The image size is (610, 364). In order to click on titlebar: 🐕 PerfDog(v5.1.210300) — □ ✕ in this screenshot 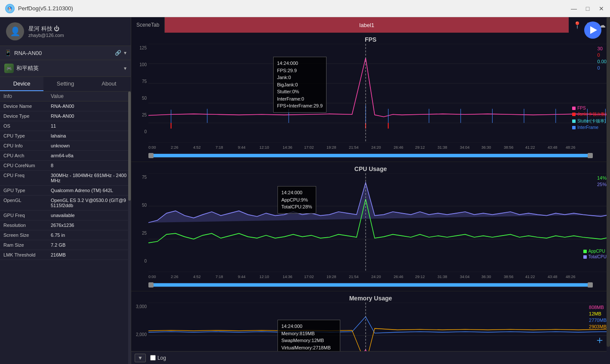, I will do `click(305, 9)`.